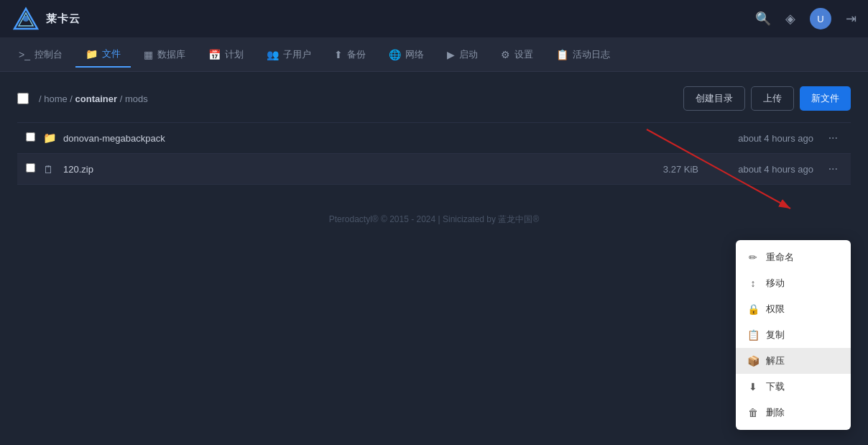  I want to click on ctx-download-label: 下载, so click(775, 387).